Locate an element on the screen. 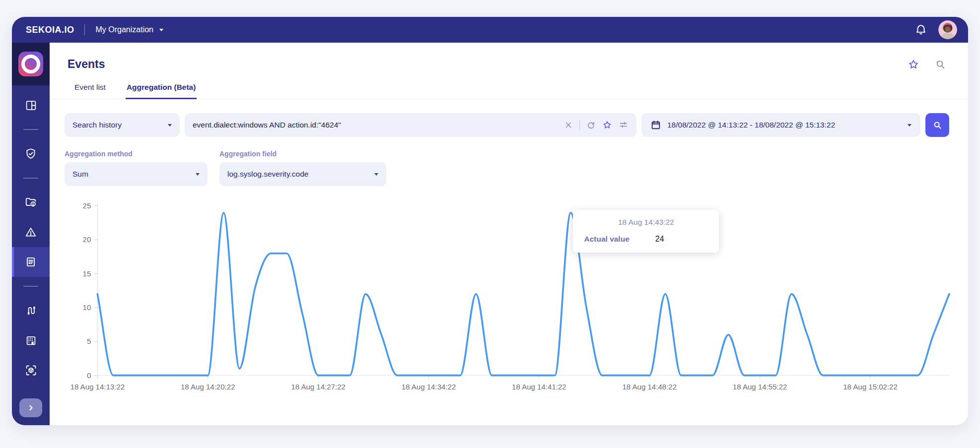  search-history-icon is located at coordinates (940, 64).